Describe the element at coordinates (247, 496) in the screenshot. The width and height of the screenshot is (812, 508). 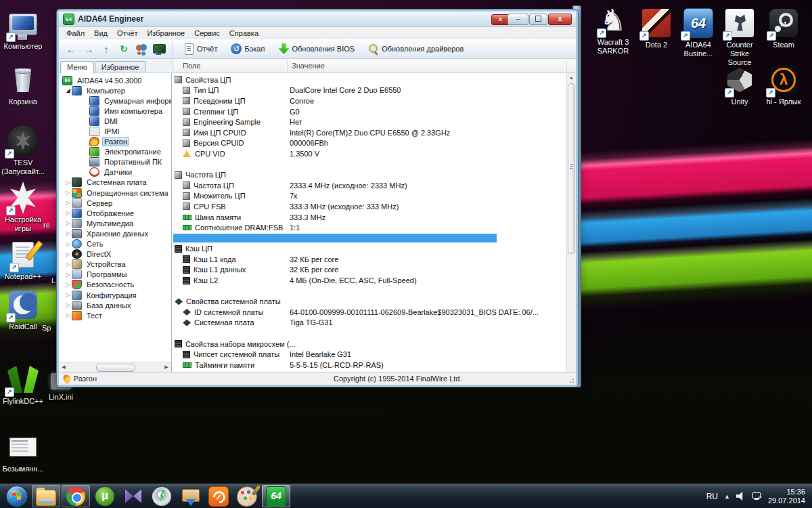
I see `paint-taskbar-icon` at that location.